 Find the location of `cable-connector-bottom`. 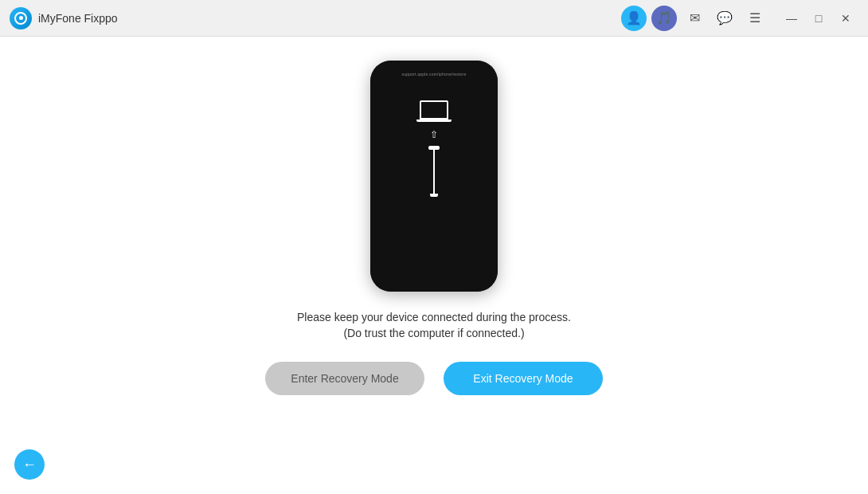

cable-connector-bottom is located at coordinates (434, 195).